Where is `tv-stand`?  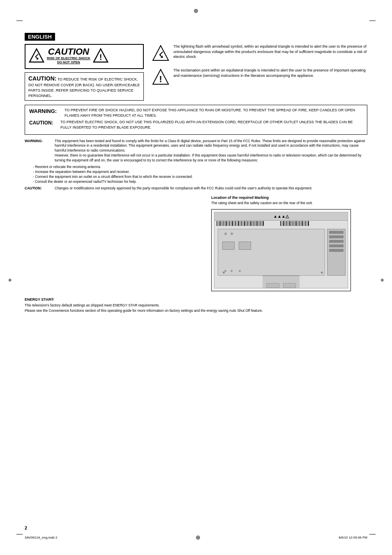
tv-stand is located at coordinates (281, 282).